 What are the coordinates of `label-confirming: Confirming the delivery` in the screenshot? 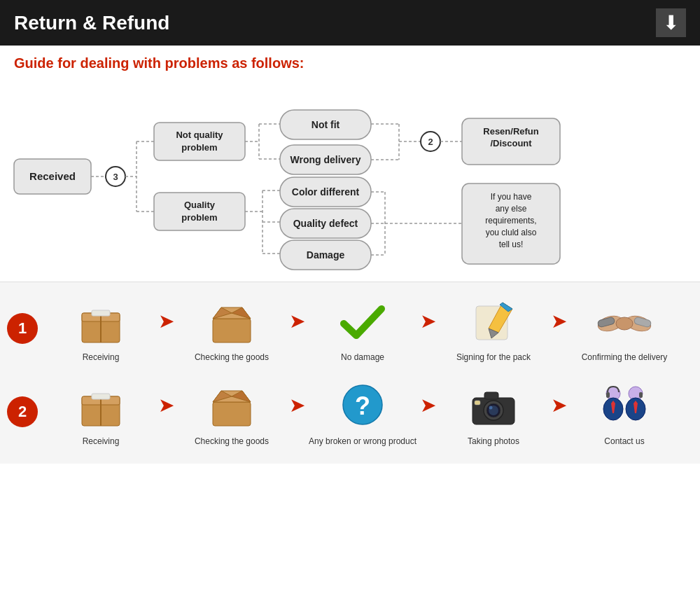 It's located at (624, 358).